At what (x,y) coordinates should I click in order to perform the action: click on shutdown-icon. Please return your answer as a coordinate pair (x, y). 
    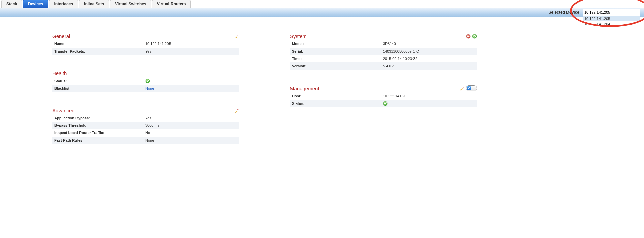
    Looking at the image, I should click on (468, 36).